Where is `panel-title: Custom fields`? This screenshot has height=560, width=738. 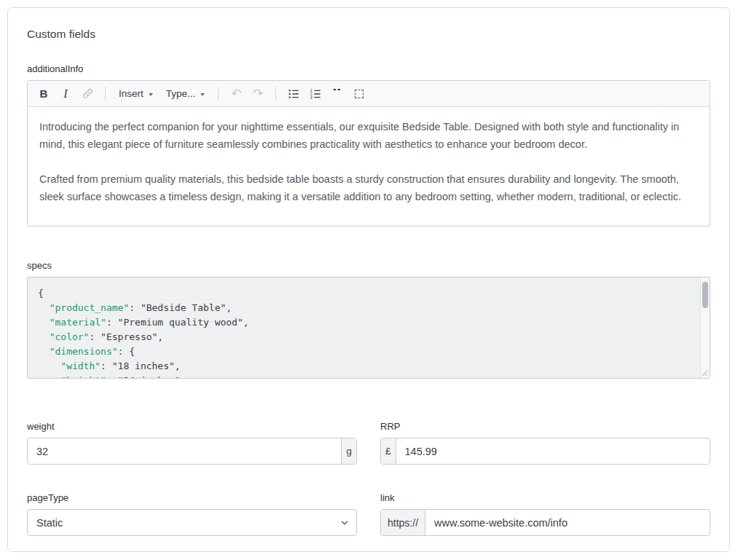 panel-title: Custom fields is located at coordinates (369, 34).